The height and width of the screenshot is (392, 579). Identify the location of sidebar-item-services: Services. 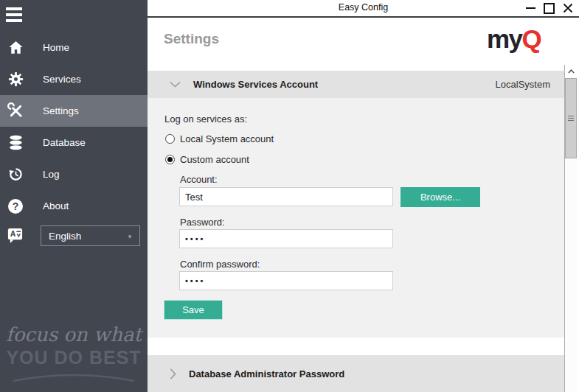
(74, 80).